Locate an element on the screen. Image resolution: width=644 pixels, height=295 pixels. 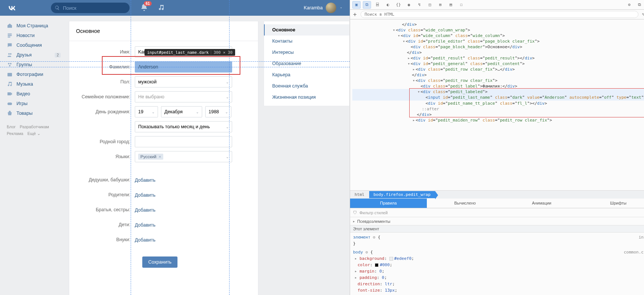
settings-button: ⚙ is located at coordinates (629, 5).